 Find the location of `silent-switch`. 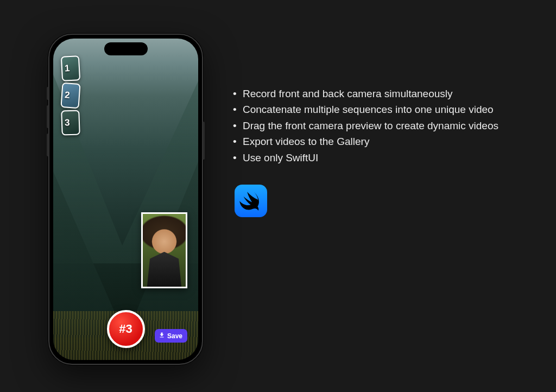

silent-switch is located at coordinates (48, 93).